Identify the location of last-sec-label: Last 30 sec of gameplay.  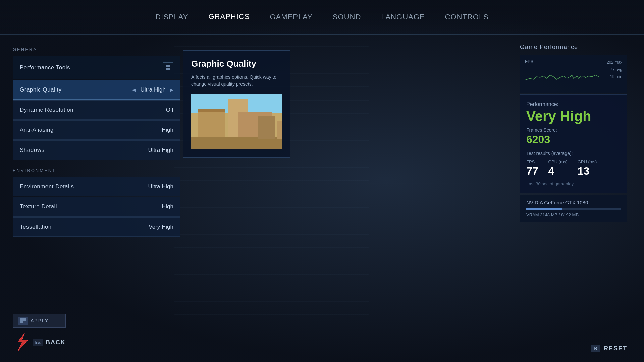
(574, 184).